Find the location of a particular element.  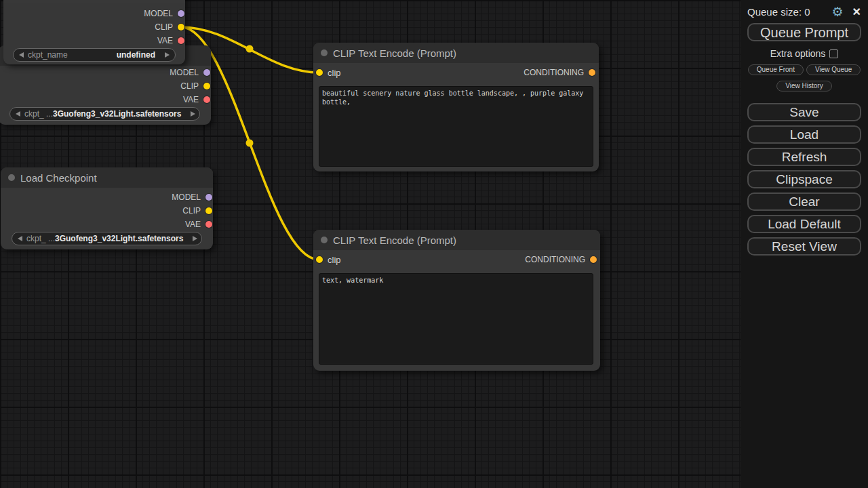

ckpt-name-widget: ckpt_name undefined is located at coordinates (94, 55).